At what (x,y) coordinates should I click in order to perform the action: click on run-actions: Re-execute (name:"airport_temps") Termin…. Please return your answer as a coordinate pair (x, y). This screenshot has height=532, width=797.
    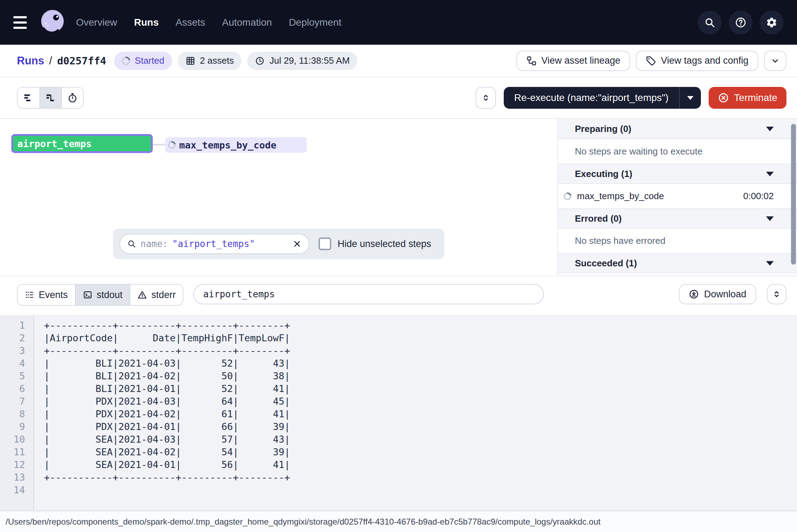
    Looking at the image, I should click on (631, 98).